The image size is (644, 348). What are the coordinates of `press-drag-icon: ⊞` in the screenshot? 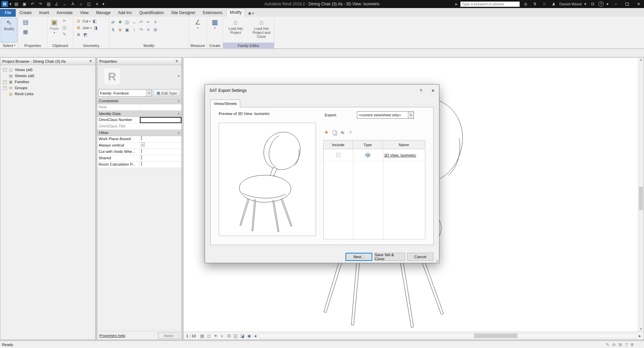 It's located at (620, 345).